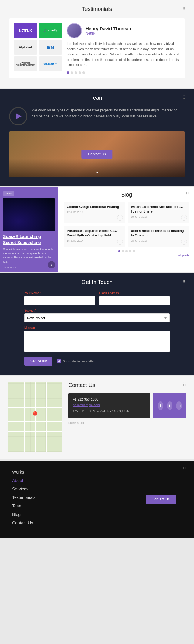 This screenshot has height=644, width=194. Describe the element at coordinates (38, 361) in the screenshot. I see `get-result-button: Get Result` at that location.